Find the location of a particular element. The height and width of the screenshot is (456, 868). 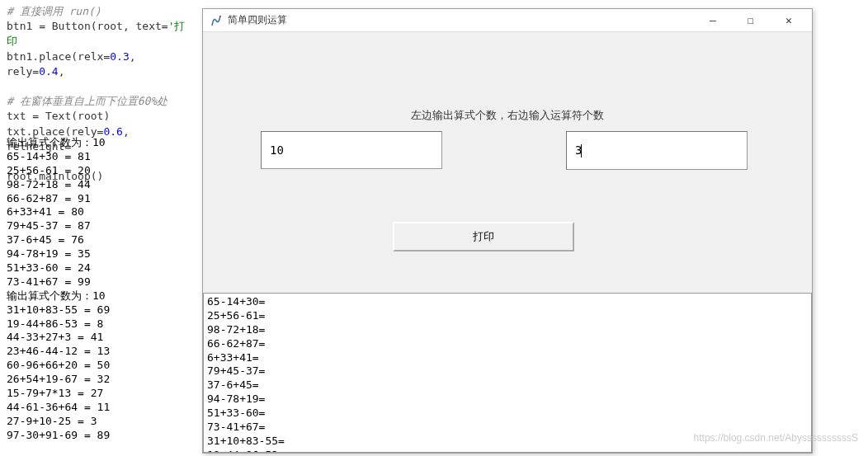

minimize-button: — is located at coordinates (713, 21).